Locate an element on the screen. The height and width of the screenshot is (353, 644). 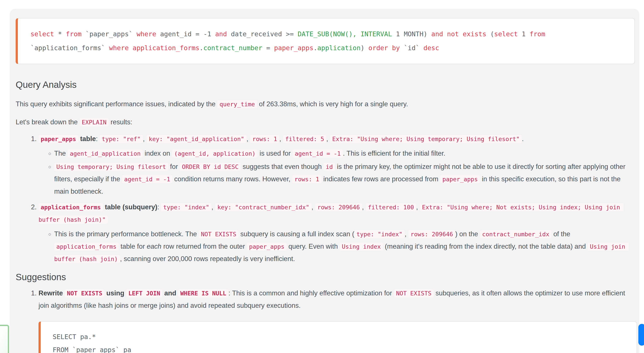
sub-item: The agent_id_application index on (agent… is located at coordinates (344, 154).